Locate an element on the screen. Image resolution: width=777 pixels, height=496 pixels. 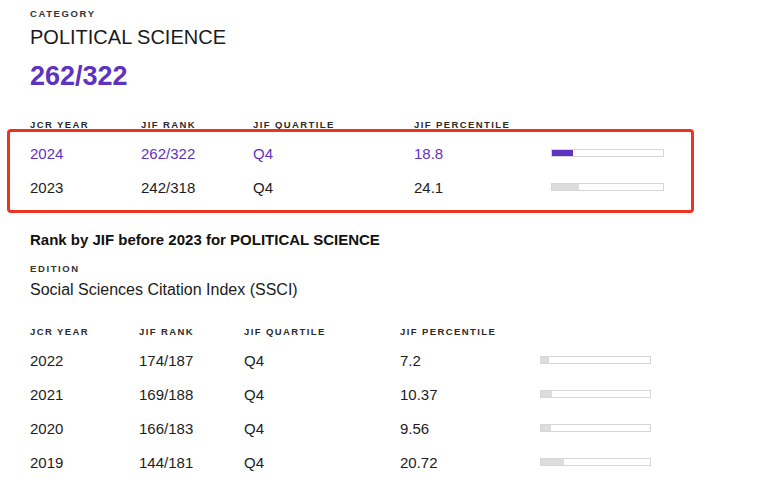
category-name: POLITICAL SCIENCE is located at coordinates (404, 37).